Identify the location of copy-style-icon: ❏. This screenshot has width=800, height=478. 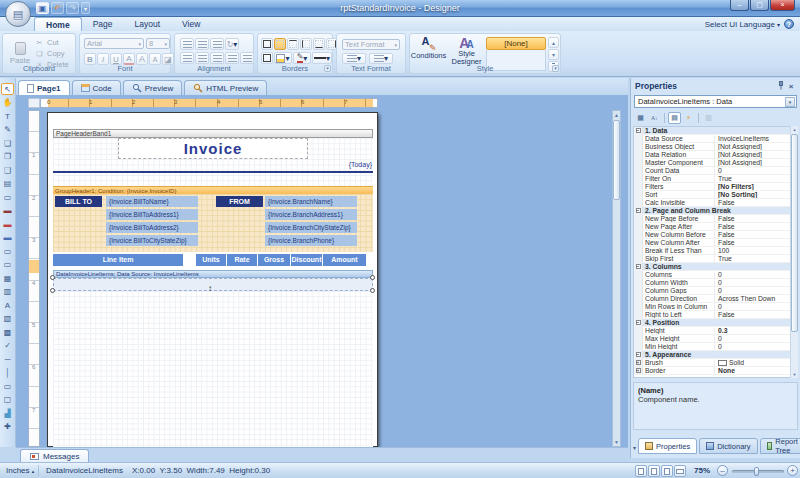
(8, 143).